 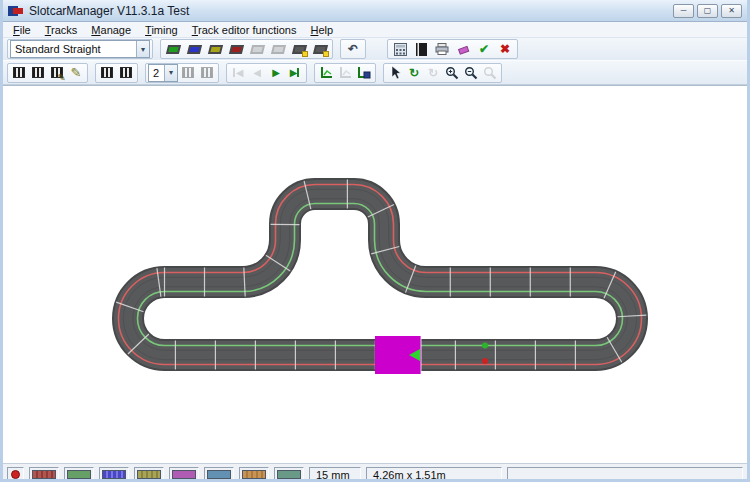 What do you see at coordinates (414, 73) in the screenshot?
I see `rotate-button: ↻` at bounding box center [414, 73].